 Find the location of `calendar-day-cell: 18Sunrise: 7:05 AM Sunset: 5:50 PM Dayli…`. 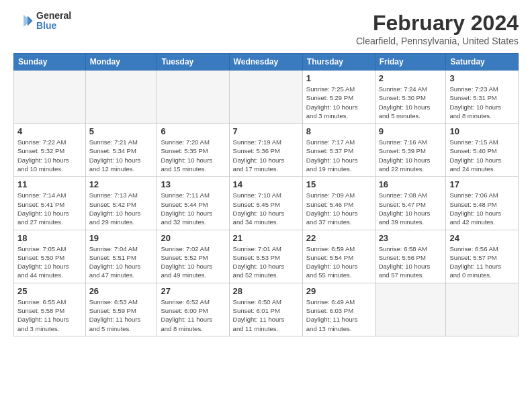

calendar-day-cell: 18Sunrise: 7:05 AM Sunset: 5:50 PM Dayli… is located at coordinates (50, 257).